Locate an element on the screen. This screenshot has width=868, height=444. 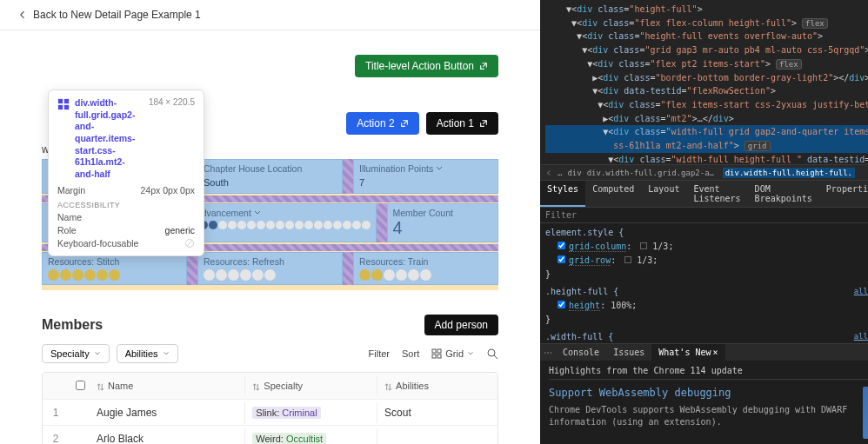
sort-button: Sort is located at coordinates (411, 354).